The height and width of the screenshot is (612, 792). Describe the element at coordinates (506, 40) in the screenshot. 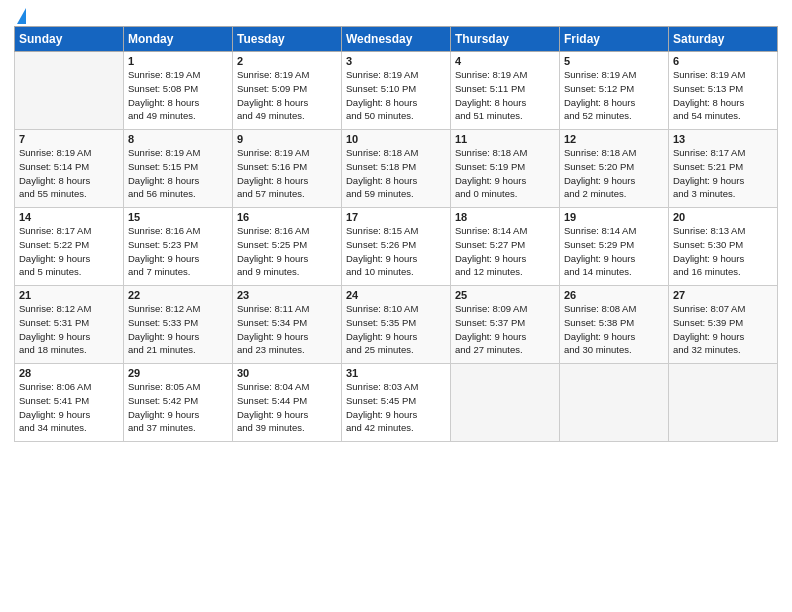

I see `day-header-thursday: Thursday` at that location.